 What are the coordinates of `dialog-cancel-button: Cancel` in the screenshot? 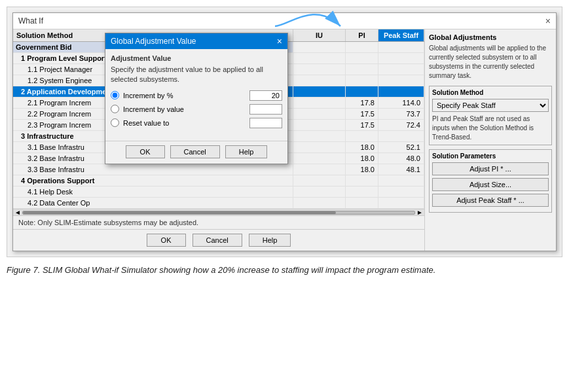 It's located at (195, 152).